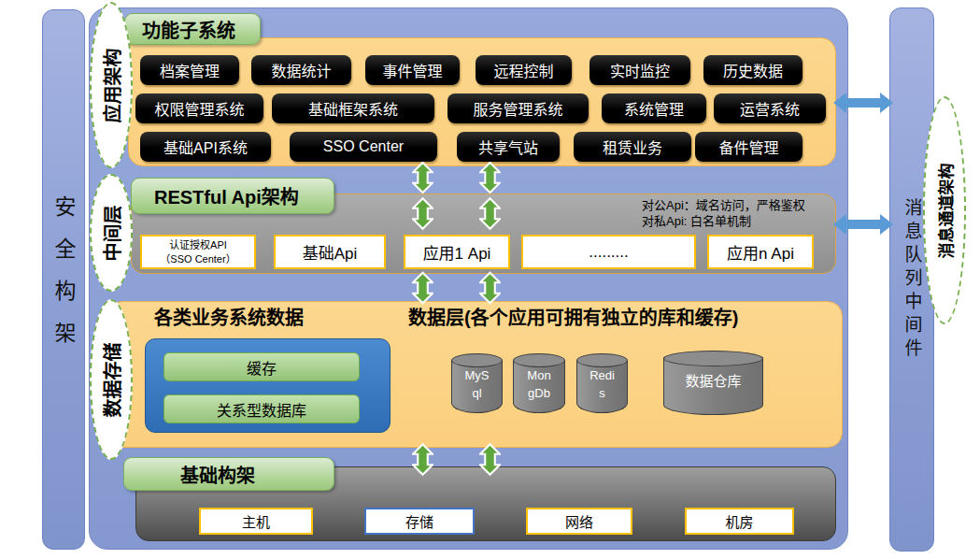 This screenshot has width=980, height=559. What do you see at coordinates (539, 385) in the screenshot?
I see `cylinder-mongodb-label: Mon gDb` at bounding box center [539, 385].